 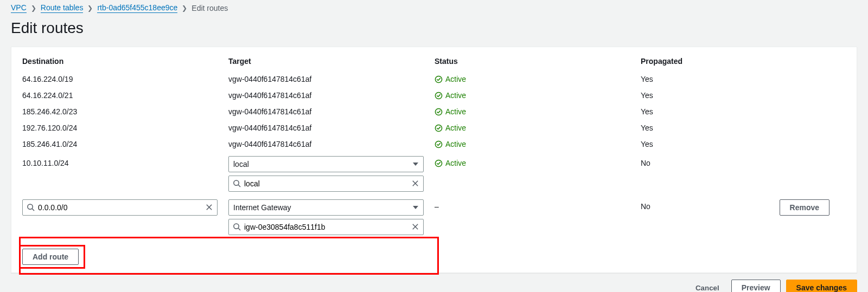 I want to click on save-changes-button: Save changes, so click(x=821, y=286).